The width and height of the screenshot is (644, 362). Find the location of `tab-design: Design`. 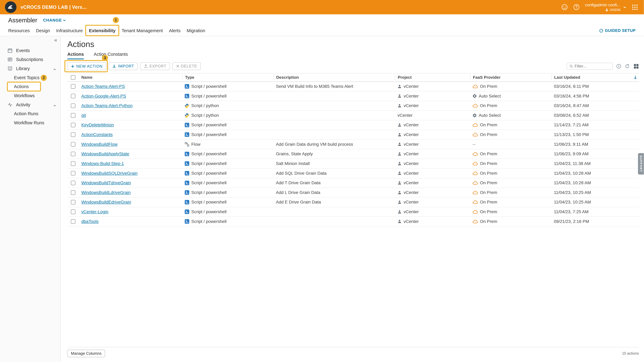

tab-design: Design is located at coordinates (43, 30).